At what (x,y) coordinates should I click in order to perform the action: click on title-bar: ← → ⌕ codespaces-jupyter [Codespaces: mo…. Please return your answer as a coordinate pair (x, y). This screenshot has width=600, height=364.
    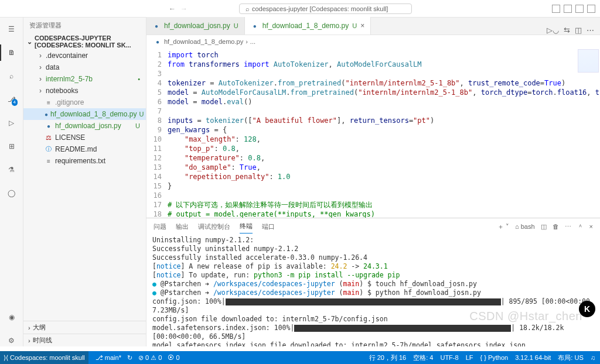
    Looking at the image, I should click on (300, 9).